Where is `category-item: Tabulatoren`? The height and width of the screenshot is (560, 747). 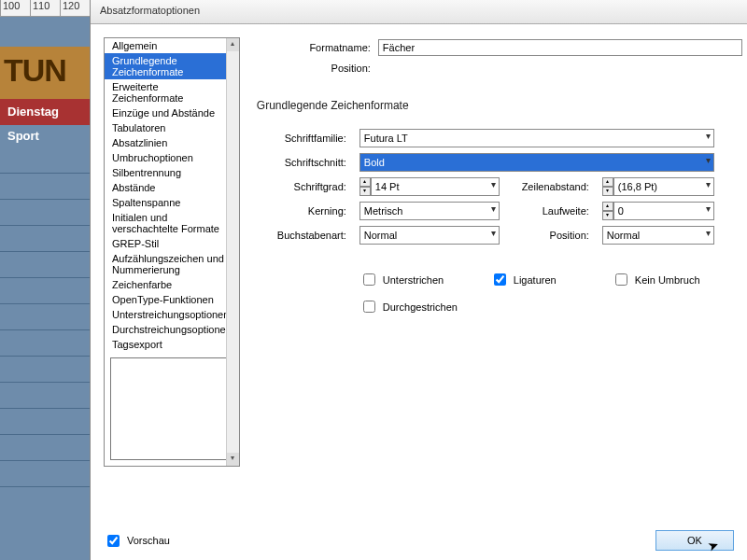 category-item: Tabulatoren is located at coordinates (172, 128).